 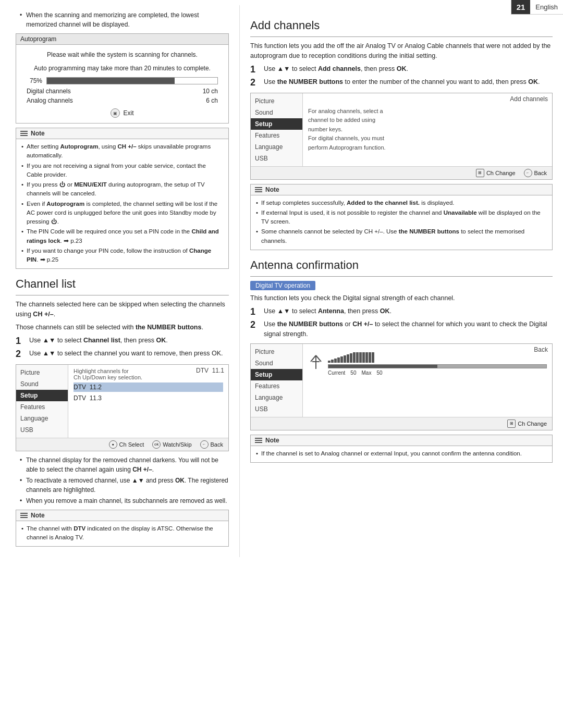 I want to click on channel-list-menu-left: Picture Sound Setup Features Language US…, so click(x=42, y=401).